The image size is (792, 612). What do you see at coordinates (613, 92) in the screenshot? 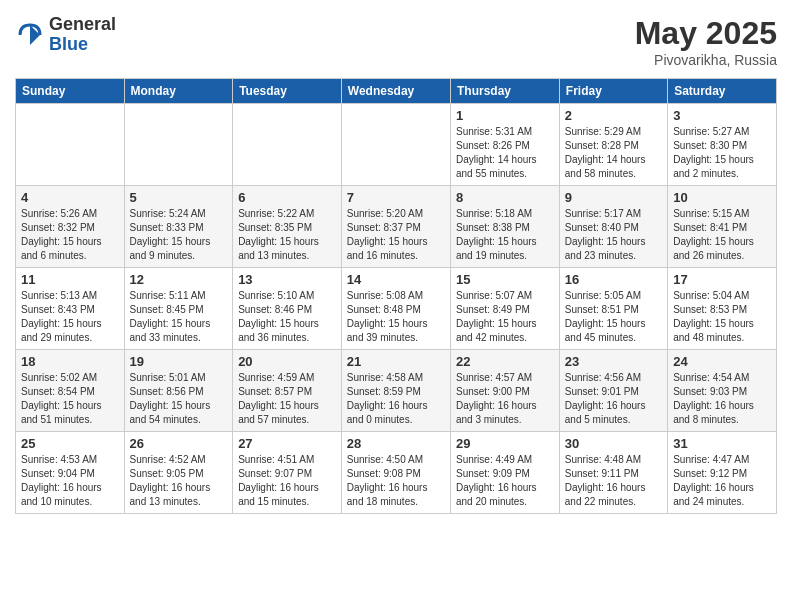
I see `weekday-header-friday: Friday` at bounding box center [613, 92].